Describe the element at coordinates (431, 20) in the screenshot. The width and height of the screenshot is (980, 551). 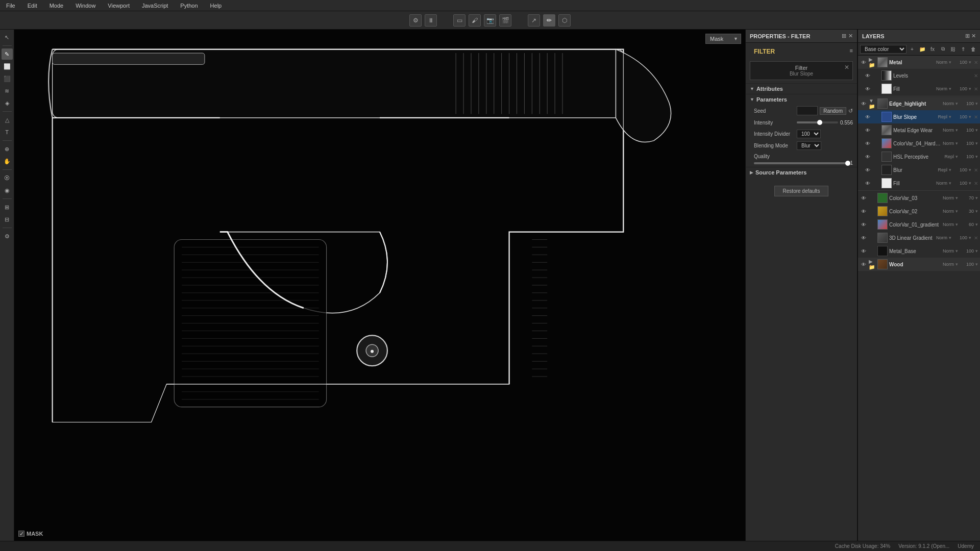
I see `toolbar-pause-btn: ⏸` at that location.